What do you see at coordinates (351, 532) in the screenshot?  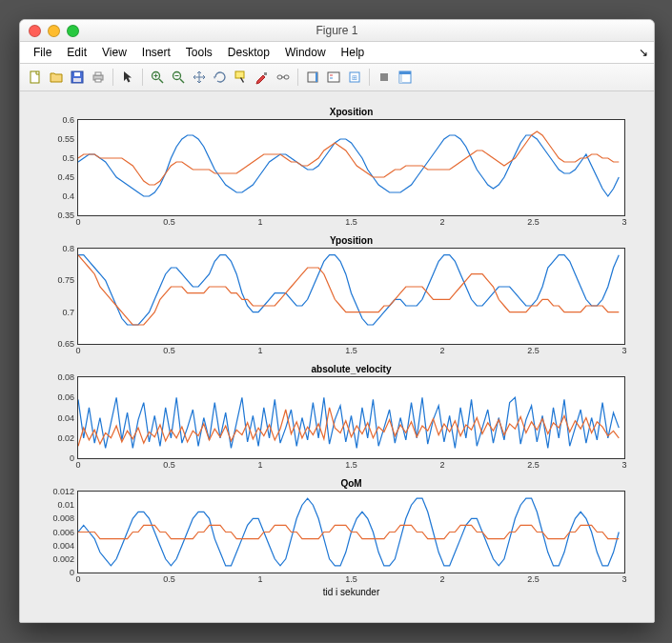 I see `plot-axes: 00.0020.0040.0060.0080.010.01200.511.522…` at bounding box center [351, 532].